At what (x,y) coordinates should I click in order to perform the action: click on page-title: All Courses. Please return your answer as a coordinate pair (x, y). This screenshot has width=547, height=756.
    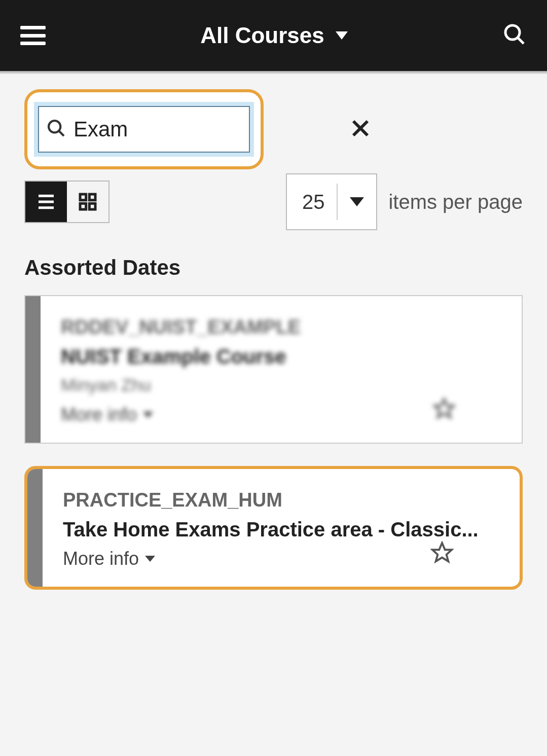
    Looking at the image, I should click on (263, 35).